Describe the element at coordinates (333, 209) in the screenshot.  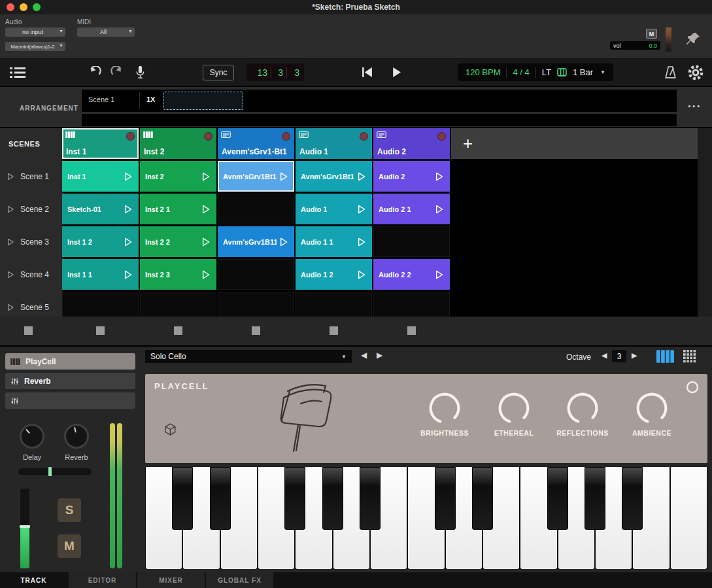
I see `clip-2-4: Audio 1` at that location.